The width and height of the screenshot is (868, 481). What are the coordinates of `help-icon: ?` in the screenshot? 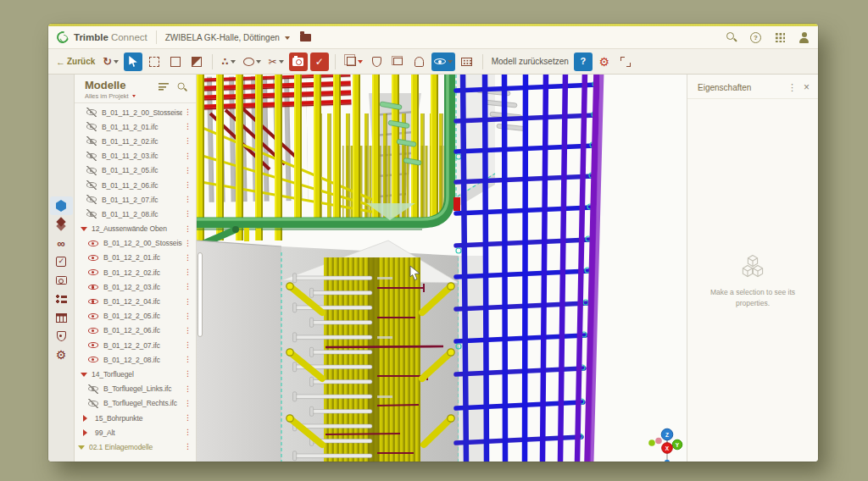 It's located at (756, 37).